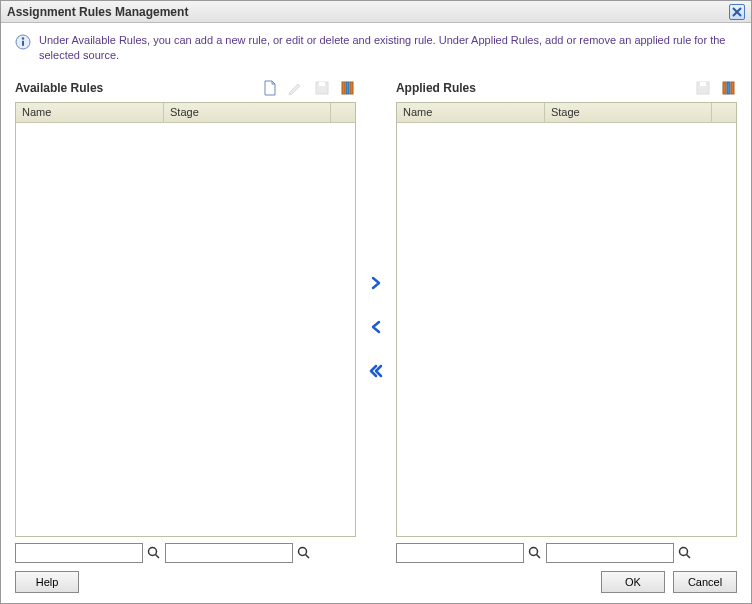  I want to click on ok-button: OK, so click(633, 582).